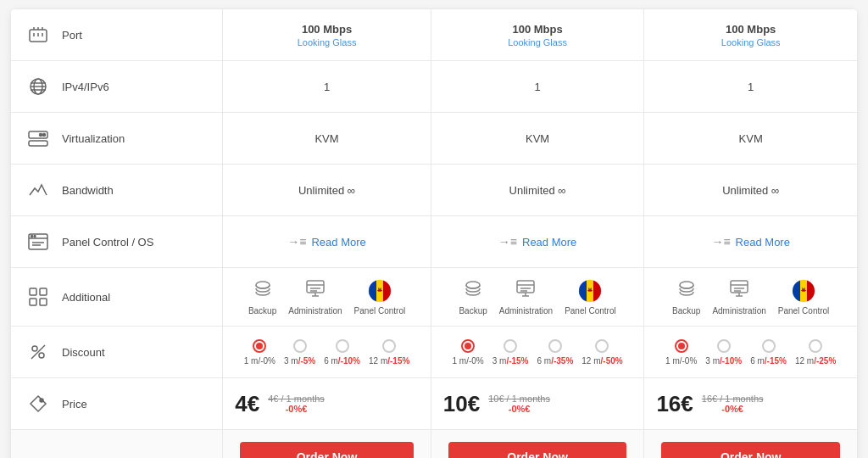 The height and width of the screenshot is (458, 868). Describe the element at coordinates (556, 353) in the screenshot. I see `discount-option-col2-2: 6 m/-35%` at that location.